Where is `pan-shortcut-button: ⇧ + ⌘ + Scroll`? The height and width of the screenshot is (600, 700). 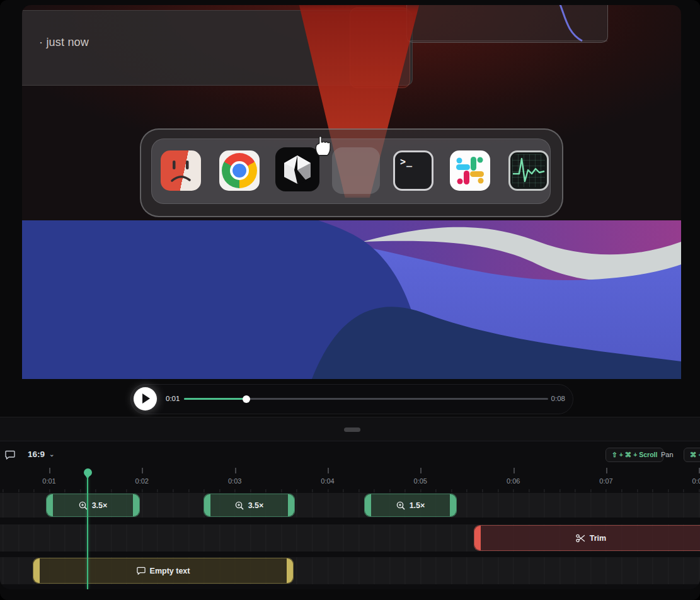
pan-shortcut-button: ⇧ + ⌘ + Scroll is located at coordinates (634, 455).